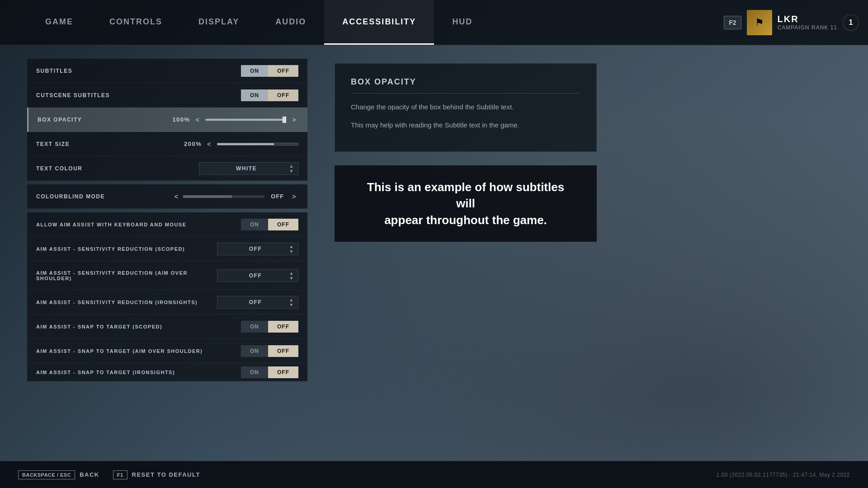 The image size is (868, 488). I want to click on colourblind-fill, so click(208, 197).